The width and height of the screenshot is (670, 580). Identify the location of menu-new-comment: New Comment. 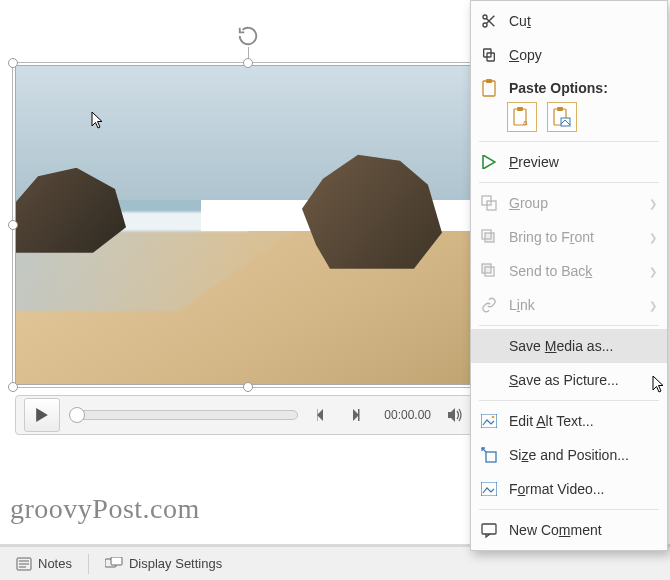
(569, 530).